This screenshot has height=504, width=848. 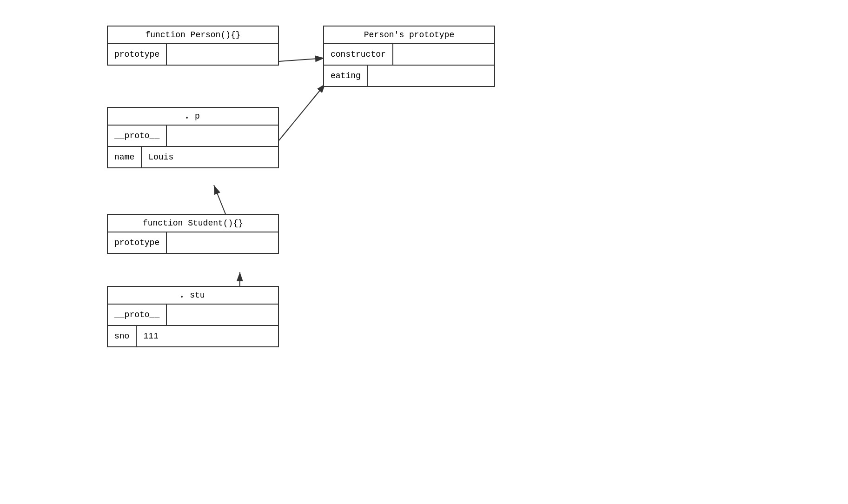 What do you see at coordinates (193, 138) in the screenshot?
I see `p-object-box: p __proto__ name Louis` at bounding box center [193, 138].